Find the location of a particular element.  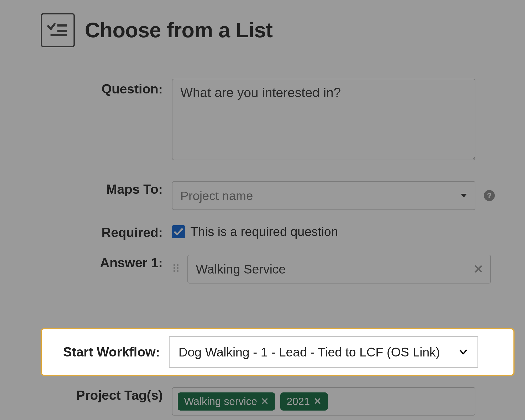

project-tags-label: Project Tag(s) is located at coordinates (106, 395).